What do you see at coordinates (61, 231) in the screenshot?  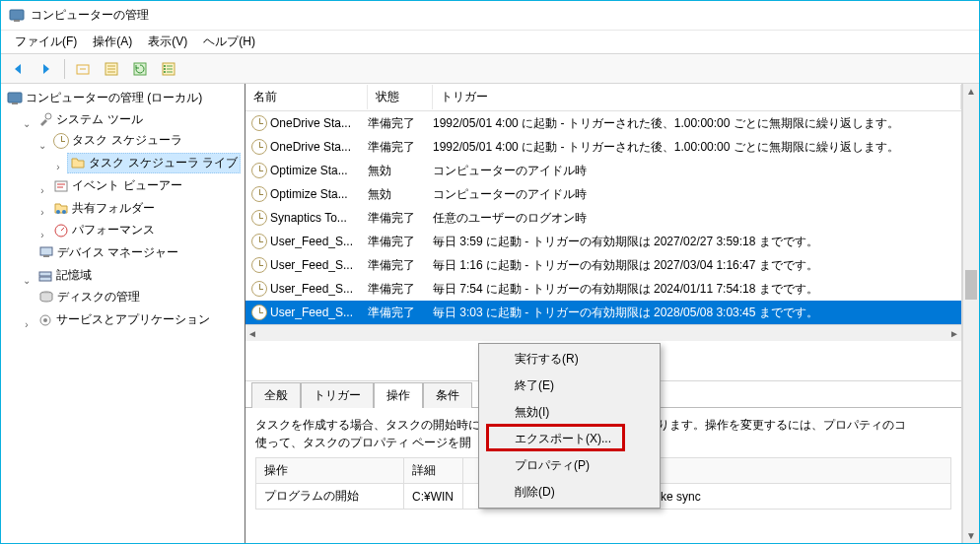 I see `performance-icon` at bounding box center [61, 231].